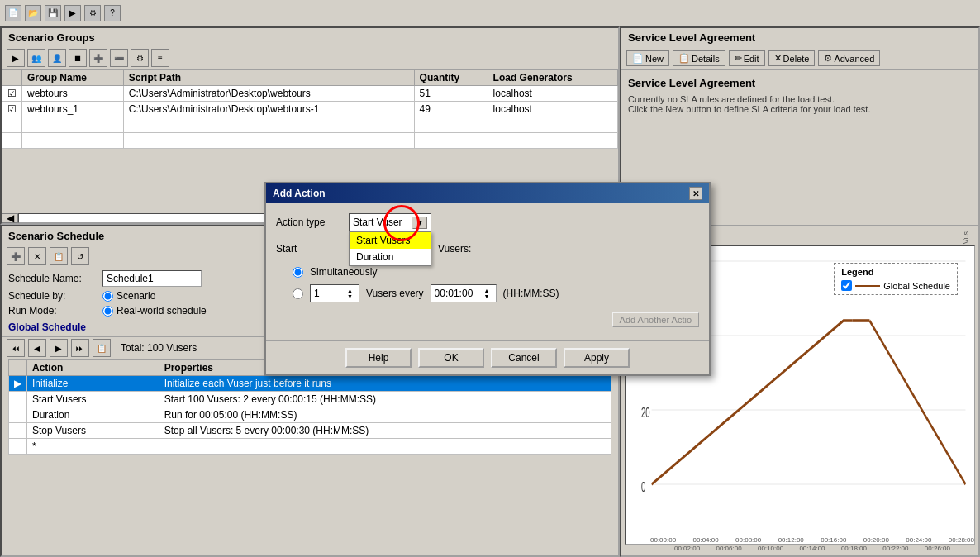 This screenshot has width=980, height=557. Describe the element at coordinates (464, 293) in the screenshot. I see `every-time-input-container: ▲ ▼` at that location.